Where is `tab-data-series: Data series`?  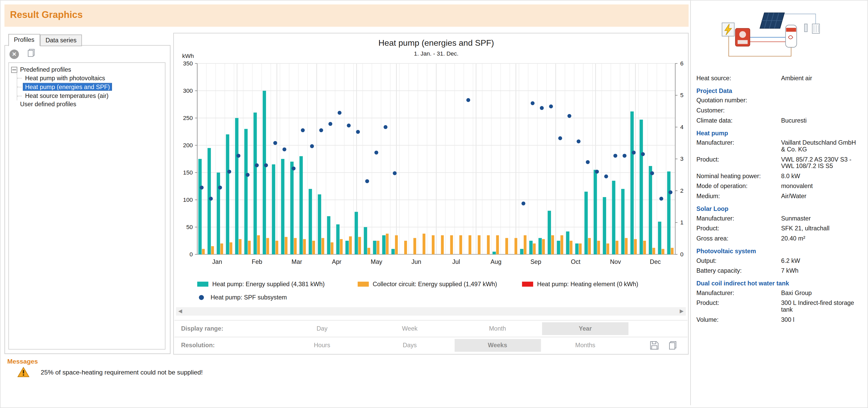 tab-data-series: Data series is located at coordinates (61, 40).